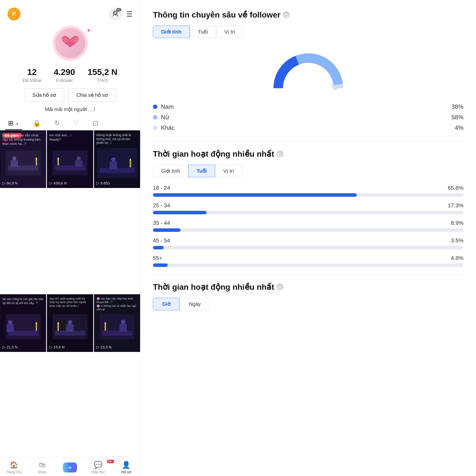 The height and width of the screenshot is (476, 476). What do you see at coordinates (10, 183) in the screenshot?
I see `video-views-1: ▷ 94,9 N` at bounding box center [10, 183].